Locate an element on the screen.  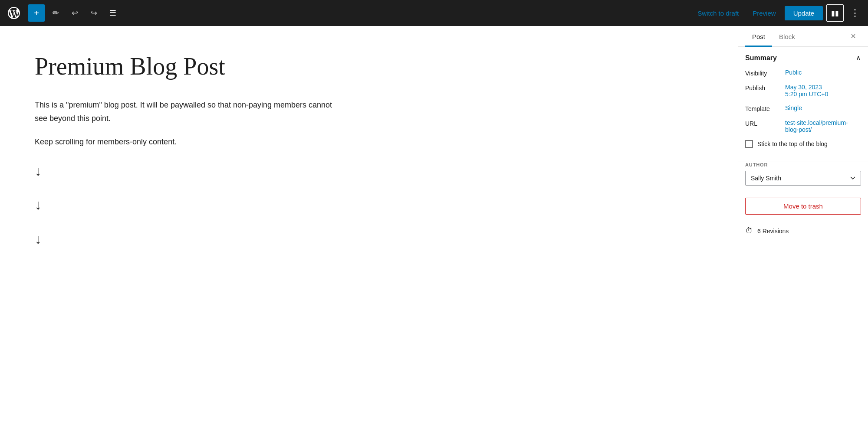
preview-button: Preview is located at coordinates (764, 13).